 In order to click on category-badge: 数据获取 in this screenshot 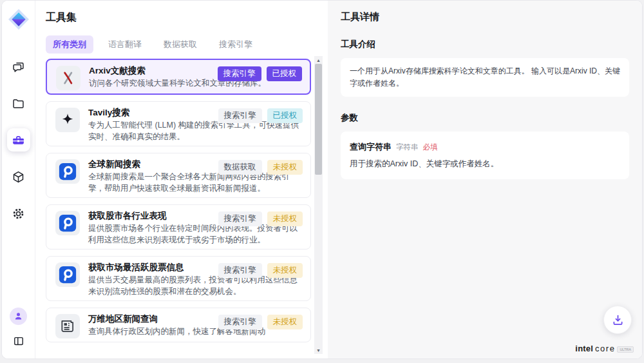, I will do `click(240, 168)`.